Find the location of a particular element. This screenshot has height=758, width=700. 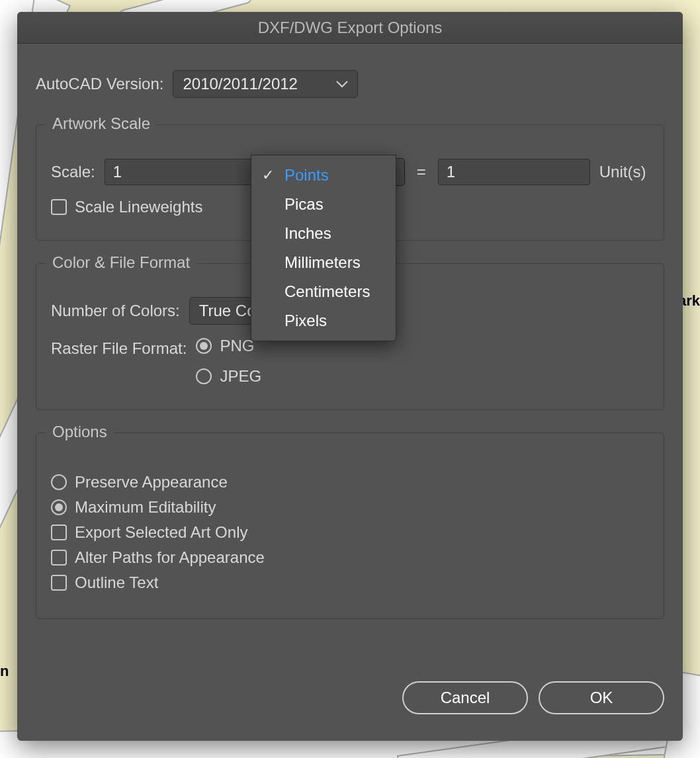

check-icon: ✓ is located at coordinates (268, 175).